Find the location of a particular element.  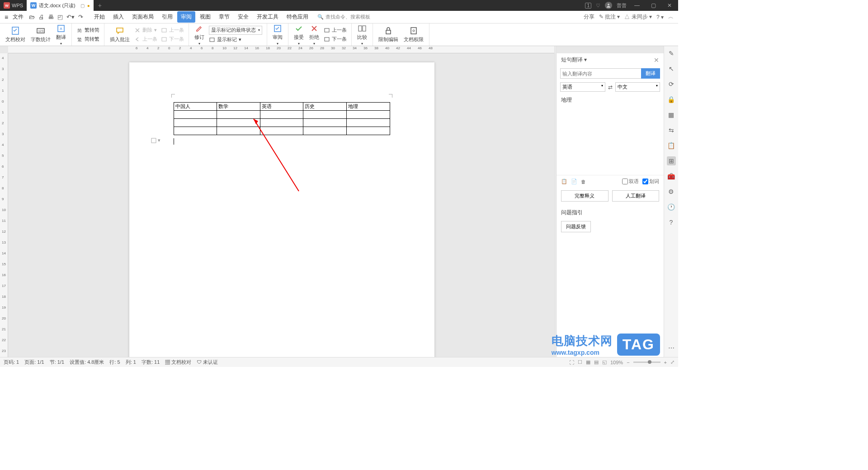

simp-to-trad-button: 繁简转繁 is located at coordinates (88, 39).